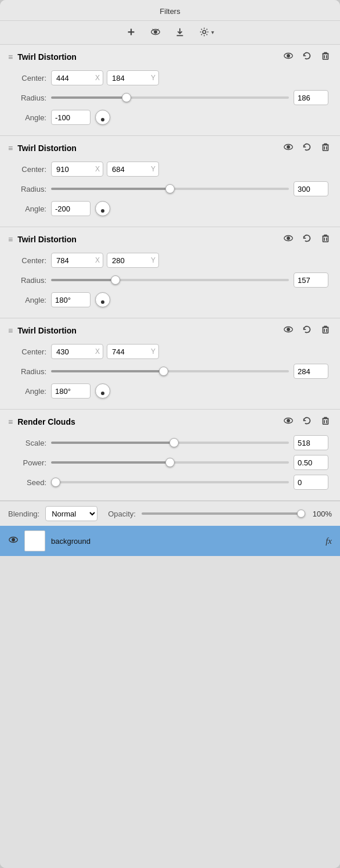 The image size is (340, 868). Describe the element at coordinates (170, 280) in the screenshot. I see `radius-slider-twirl3` at that location.